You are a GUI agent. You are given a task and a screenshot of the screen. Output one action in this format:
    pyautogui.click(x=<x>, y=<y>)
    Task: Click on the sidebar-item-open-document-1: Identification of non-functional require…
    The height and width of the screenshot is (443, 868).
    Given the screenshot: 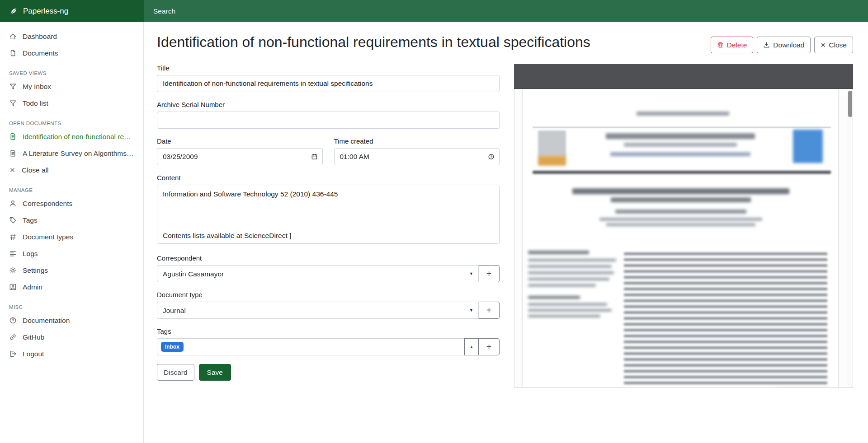 What is the action you would take?
    pyautogui.click(x=71, y=136)
    